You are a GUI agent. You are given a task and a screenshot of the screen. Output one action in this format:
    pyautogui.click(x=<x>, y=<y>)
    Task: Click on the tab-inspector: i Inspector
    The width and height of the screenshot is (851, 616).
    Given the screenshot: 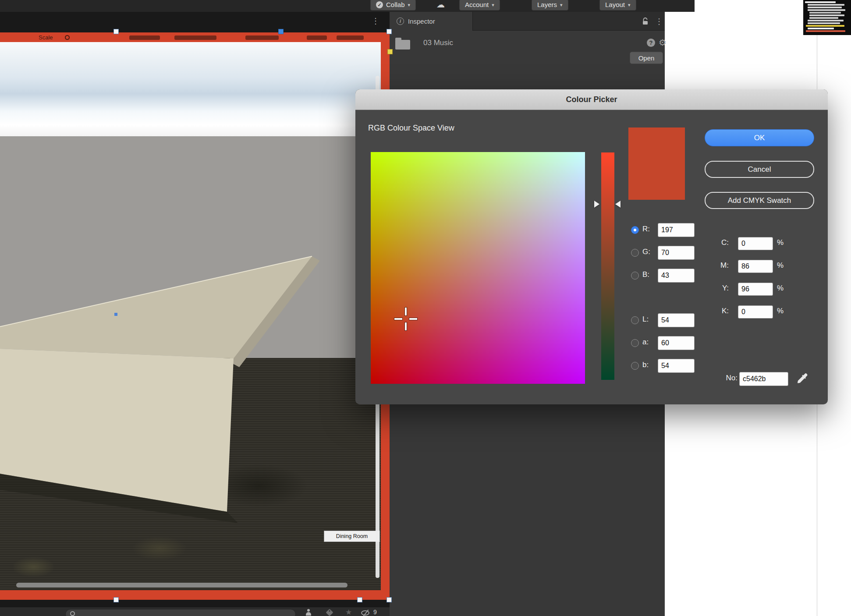 What is the action you would take?
    pyautogui.click(x=431, y=21)
    